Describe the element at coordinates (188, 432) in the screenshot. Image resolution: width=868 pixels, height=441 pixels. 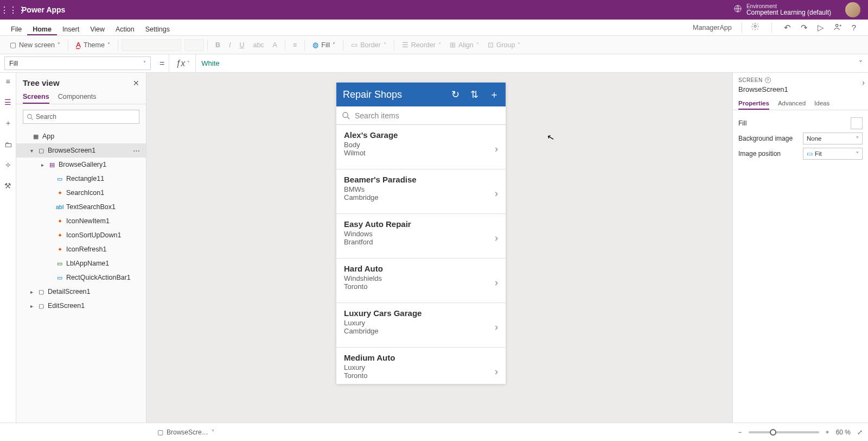
I see `screen-indicator-name: BrowseScre…` at that location.